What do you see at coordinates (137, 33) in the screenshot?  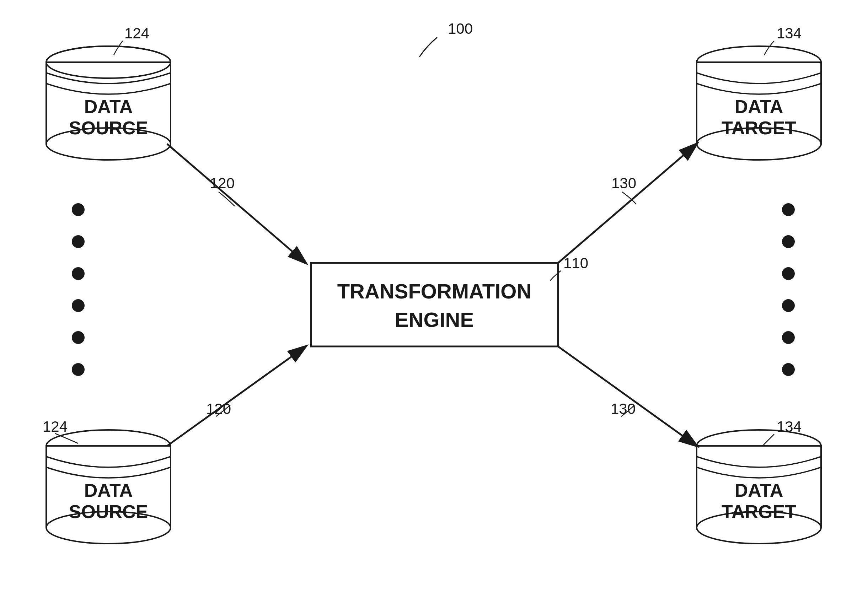 I see `data-source-top-ref: 124` at bounding box center [137, 33].